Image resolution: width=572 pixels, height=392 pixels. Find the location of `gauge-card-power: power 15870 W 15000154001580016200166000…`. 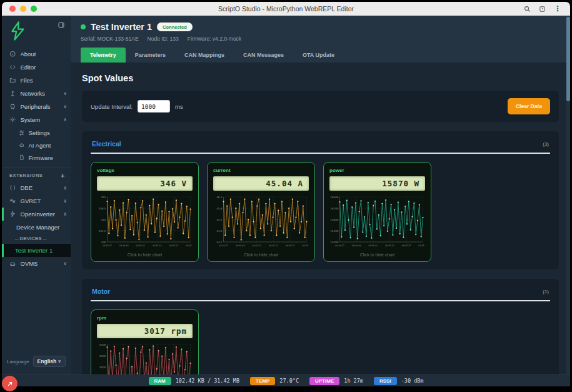

gauge-card-power: power 15870 W 15000154001580016200166000… is located at coordinates (378, 212).